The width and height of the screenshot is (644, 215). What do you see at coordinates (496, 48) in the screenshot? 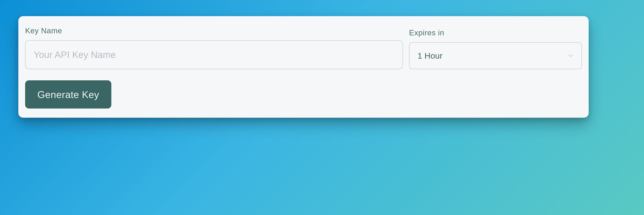
I see `expires-field: Expires in 1 Hour` at bounding box center [496, 48].